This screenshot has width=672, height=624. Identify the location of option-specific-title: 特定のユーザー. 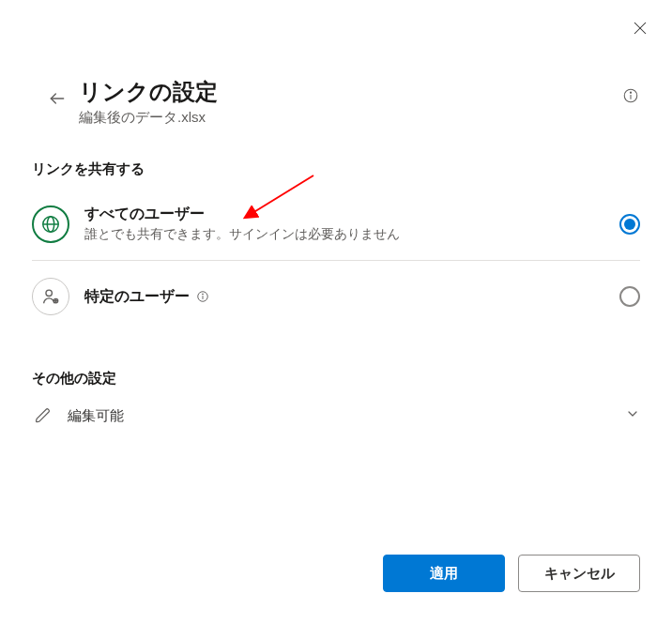
(137, 297).